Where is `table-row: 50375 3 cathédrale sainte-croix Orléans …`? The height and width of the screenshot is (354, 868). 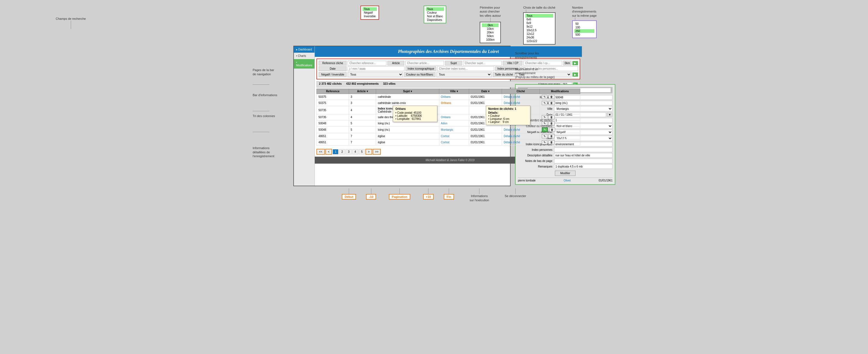
table-row: 50375 3 cathédrale sainte-croix Orléans … is located at coordinates (448, 103).